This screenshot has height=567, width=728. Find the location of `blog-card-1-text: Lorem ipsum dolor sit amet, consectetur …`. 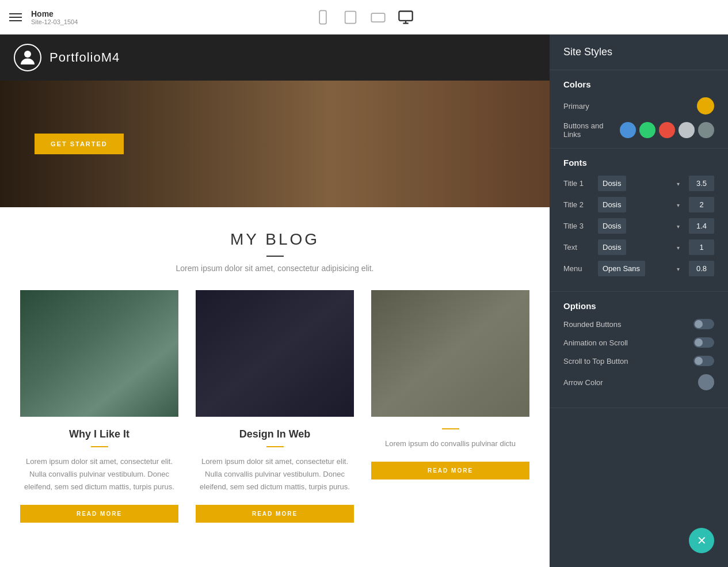

blog-card-1-text: Lorem ipsum dolor sit amet, consectetur … is located at coordinates (99, 474).